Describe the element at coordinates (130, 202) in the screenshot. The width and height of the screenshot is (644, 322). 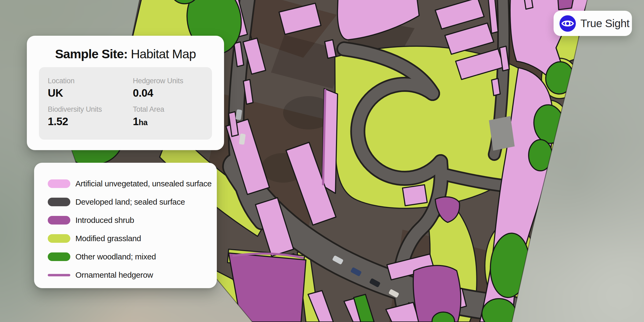
I see `legend-label: Developed land; sealed surface` at that location.